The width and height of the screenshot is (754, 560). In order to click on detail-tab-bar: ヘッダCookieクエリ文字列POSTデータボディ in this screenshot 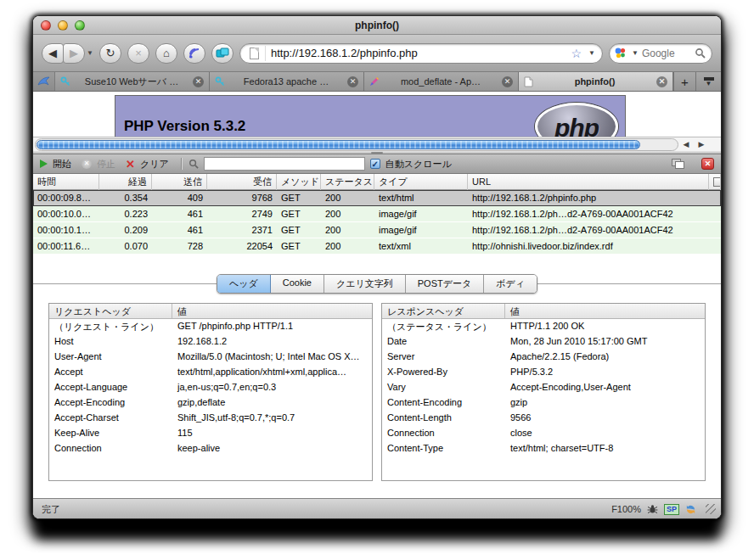, I will do `click(377, 283)`.